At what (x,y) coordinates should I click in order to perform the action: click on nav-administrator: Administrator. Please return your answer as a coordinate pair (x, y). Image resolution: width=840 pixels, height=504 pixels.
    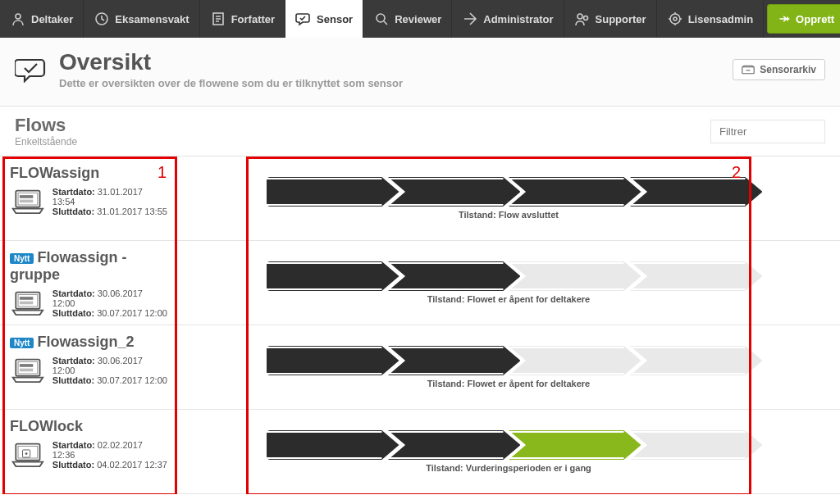
    Looking at the image, I should click on (508, 19).